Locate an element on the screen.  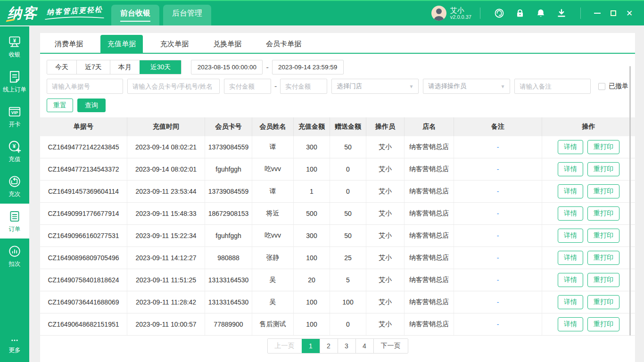
date-to-input: 2023-09-14 23:59:59 is located at coordinates (308, 67).